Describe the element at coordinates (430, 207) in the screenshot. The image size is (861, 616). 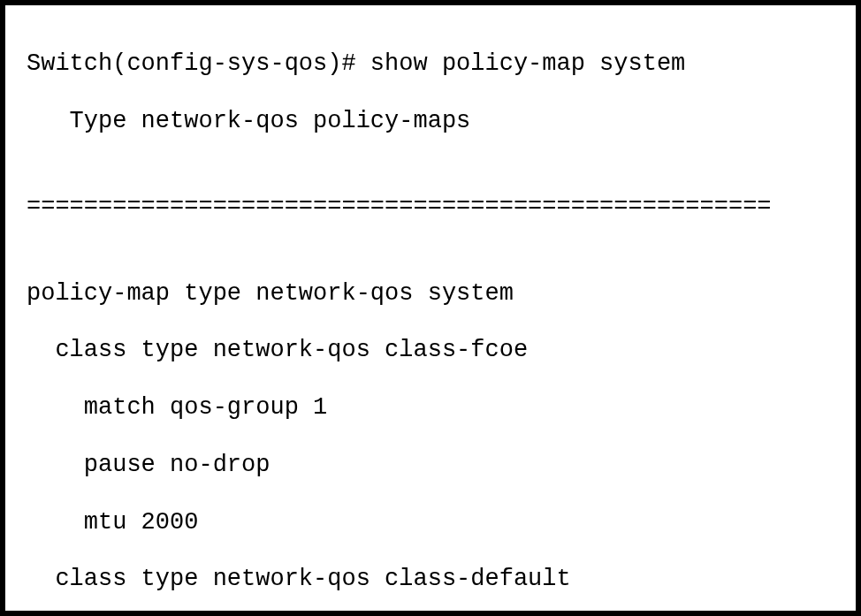
I see `terminal-line: ========================================…` at that location.